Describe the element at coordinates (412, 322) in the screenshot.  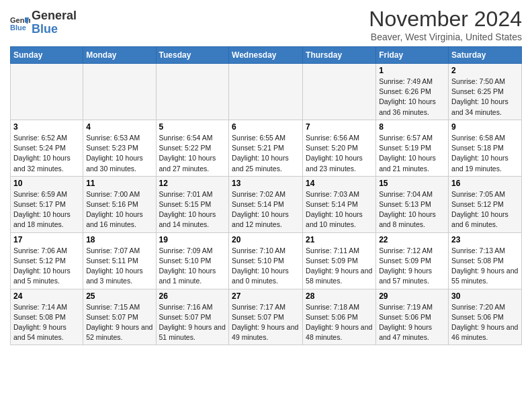
I see `day-info: Sunrise: 7:19 AM Sunset: 5:06 PM Dayligh…` at that location.